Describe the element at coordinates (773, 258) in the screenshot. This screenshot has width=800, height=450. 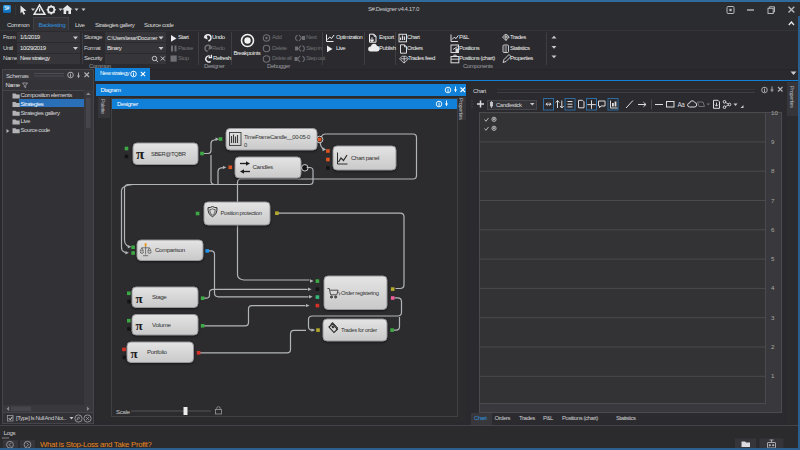
I see `svg-text: 5` at that location.